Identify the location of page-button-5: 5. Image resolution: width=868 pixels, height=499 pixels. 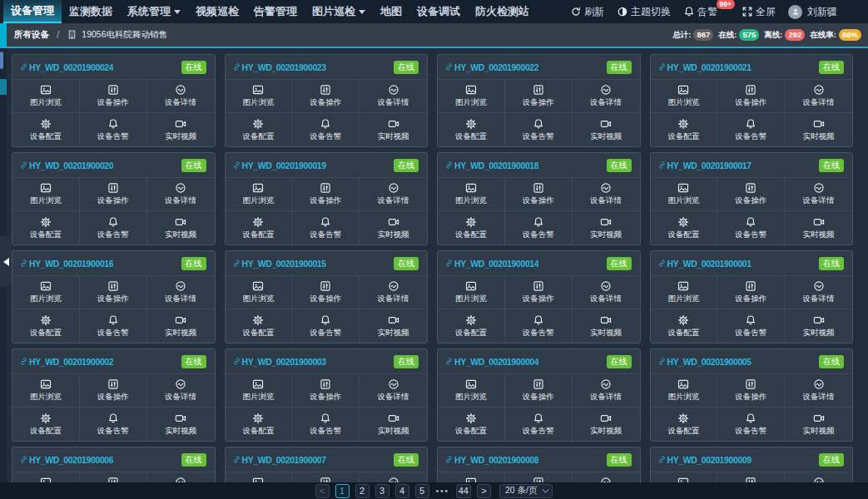
(423, 491).